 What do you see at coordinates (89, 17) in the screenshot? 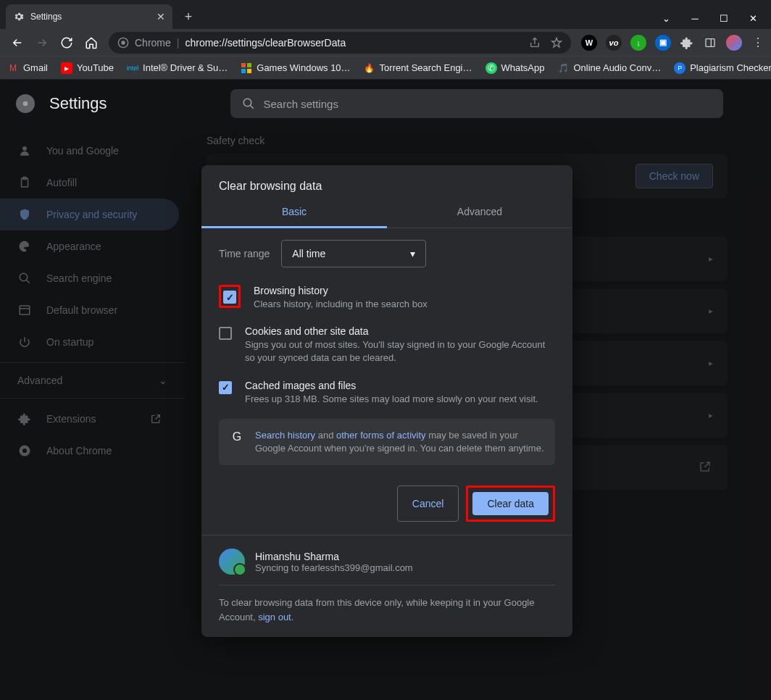
I see `browser-tab: Settings ✕` at bounding box center [89, 17].